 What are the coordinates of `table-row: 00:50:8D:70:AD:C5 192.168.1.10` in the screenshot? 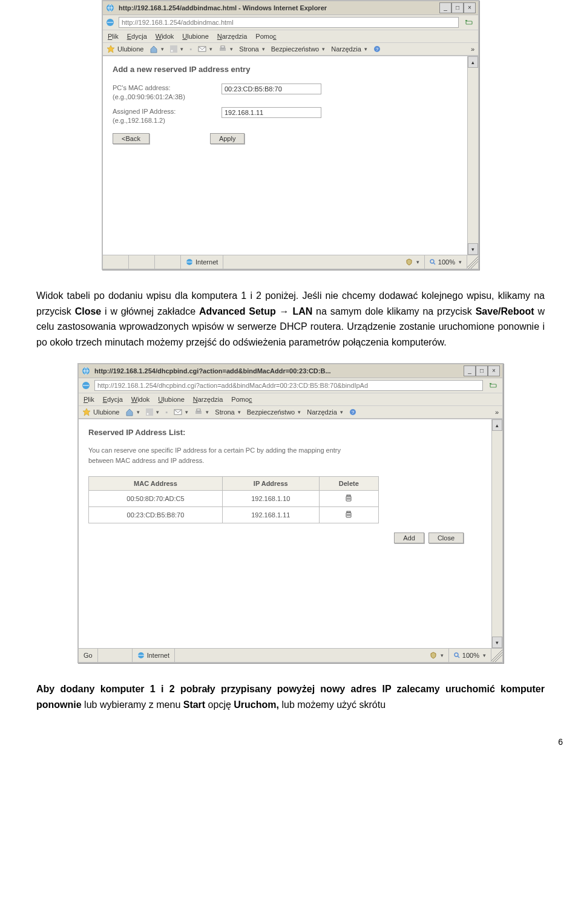 It's located at (234, 499).